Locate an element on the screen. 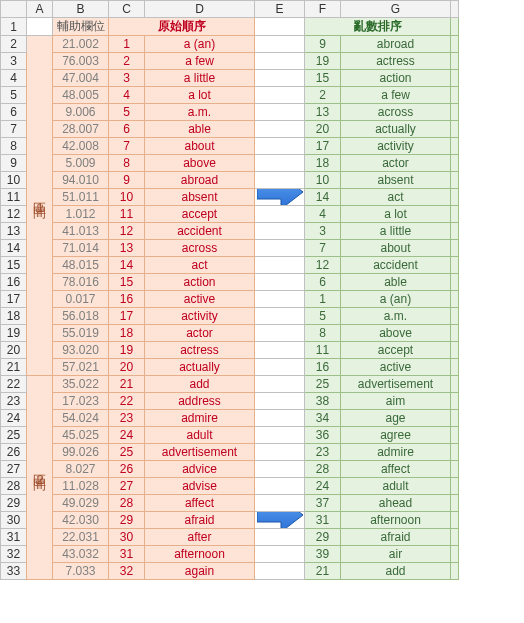  cell-E6 is located at coordinates (280, 112).